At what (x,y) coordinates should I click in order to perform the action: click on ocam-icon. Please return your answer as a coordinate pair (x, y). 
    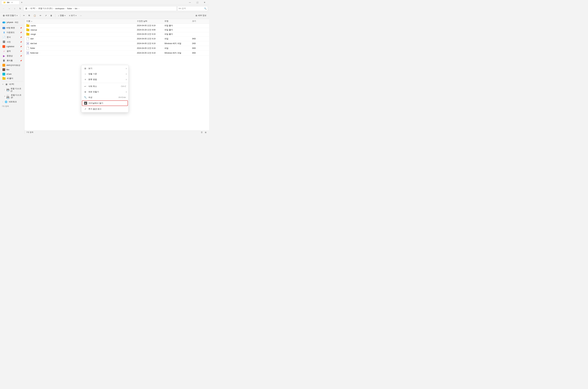
    Looking at the image, I should click on (4, 74).